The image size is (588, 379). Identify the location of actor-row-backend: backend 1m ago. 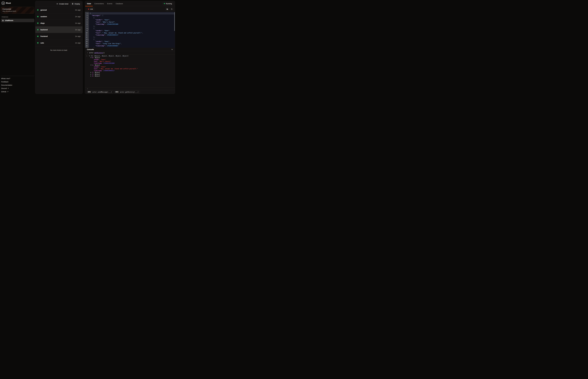
(59, 30).